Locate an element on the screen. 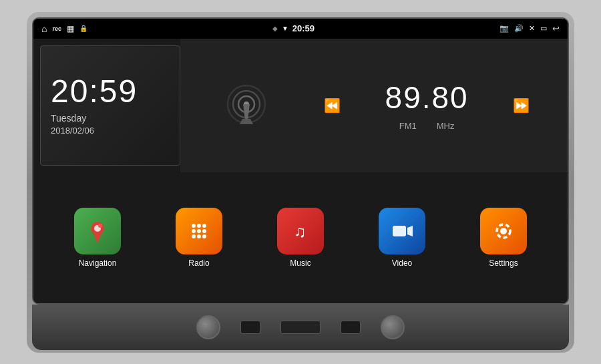 This screenshot has width=601, height=364. video-icon is located at coordinates (402, 231).